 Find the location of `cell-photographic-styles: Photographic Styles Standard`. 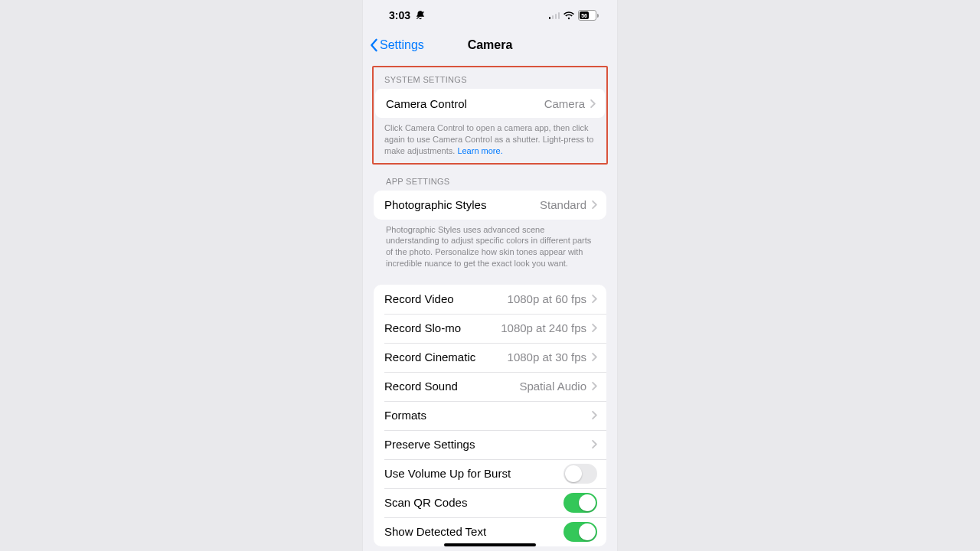

cell-photographic-styles: Photographic Styles Standard is located at coordinates (490, 205).